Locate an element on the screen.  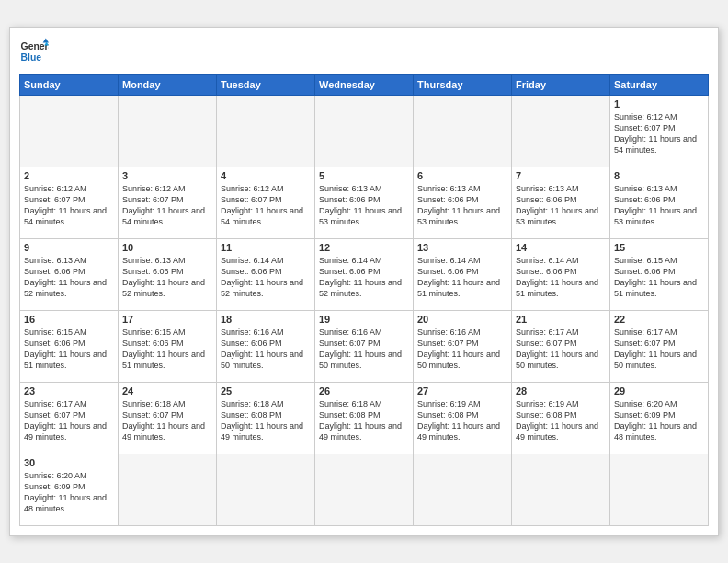
calendar-cell: 13 Sunrise: 6:14 AM Sunset: 6:06 PM Dayl… is located at coordinates (463, 275).